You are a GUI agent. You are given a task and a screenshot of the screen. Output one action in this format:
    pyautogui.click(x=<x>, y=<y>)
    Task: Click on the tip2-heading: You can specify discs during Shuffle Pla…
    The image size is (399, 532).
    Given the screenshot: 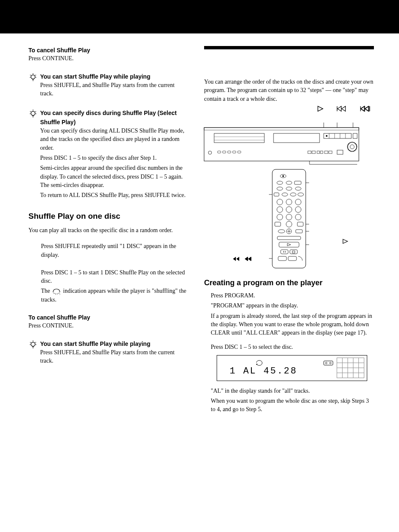 What is the action you would take?
    pyautogui.click(x=109, y=117)
    